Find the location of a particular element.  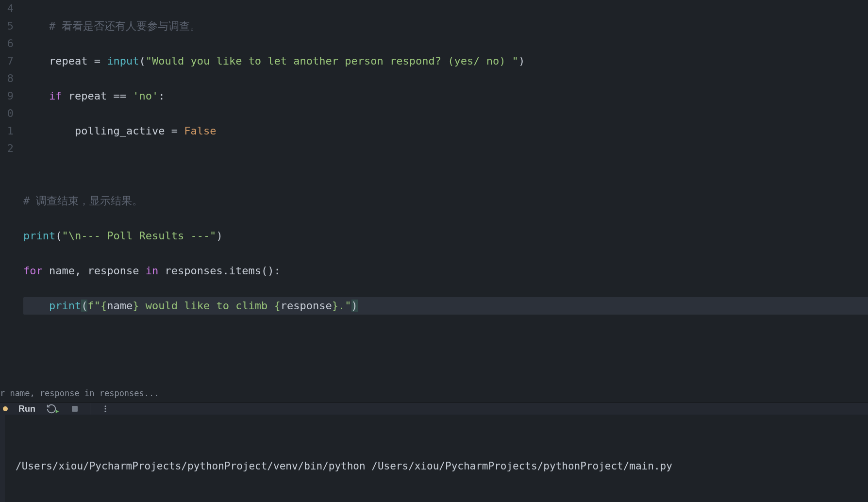

line-number-gutter: 4 5 6 7 8 9 0 1 2 is located at coordinates (8, 192).